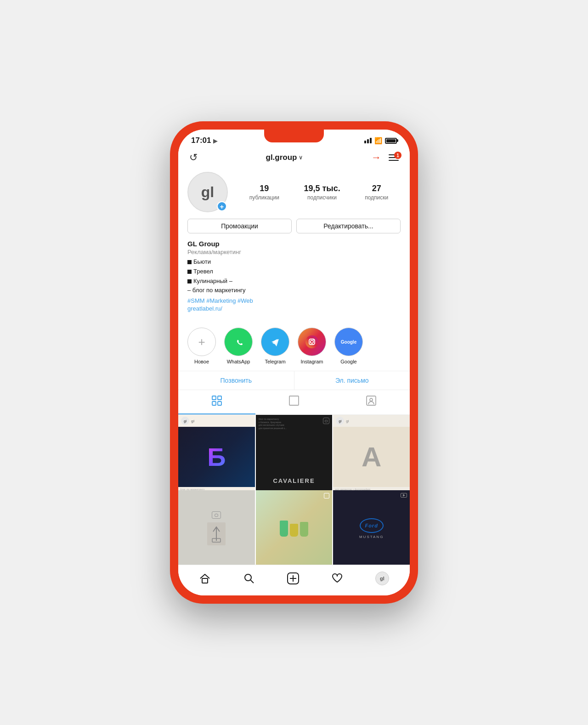 This screenshot has height=725, width=588. What do you see at coordinates (382, 578) in the screenshot?
I see `nav-profile: gl` at bounding box center [382, 578].